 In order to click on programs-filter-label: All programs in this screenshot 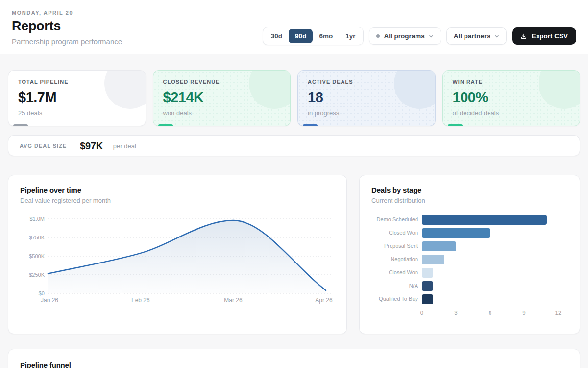, I will do `click(404, 36)`.